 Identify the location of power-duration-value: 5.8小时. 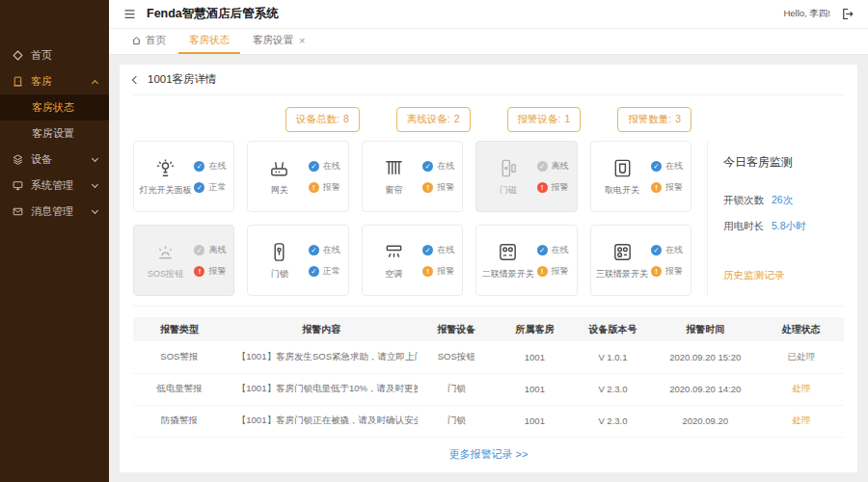
(789, 227).